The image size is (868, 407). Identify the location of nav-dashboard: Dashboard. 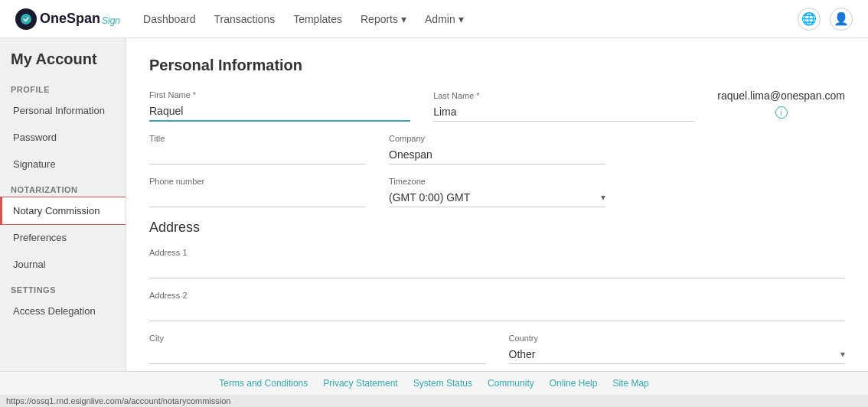
(170, 19).